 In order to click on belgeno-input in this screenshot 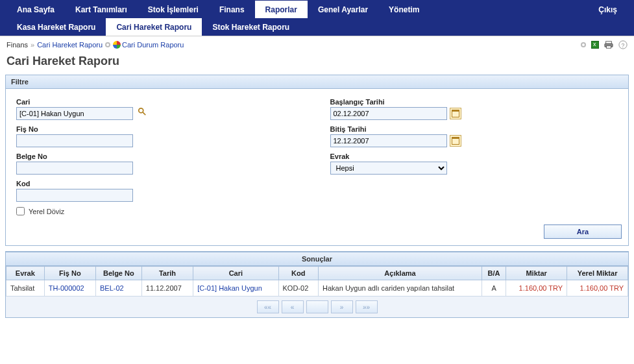, I will do `click(75, 168)`.